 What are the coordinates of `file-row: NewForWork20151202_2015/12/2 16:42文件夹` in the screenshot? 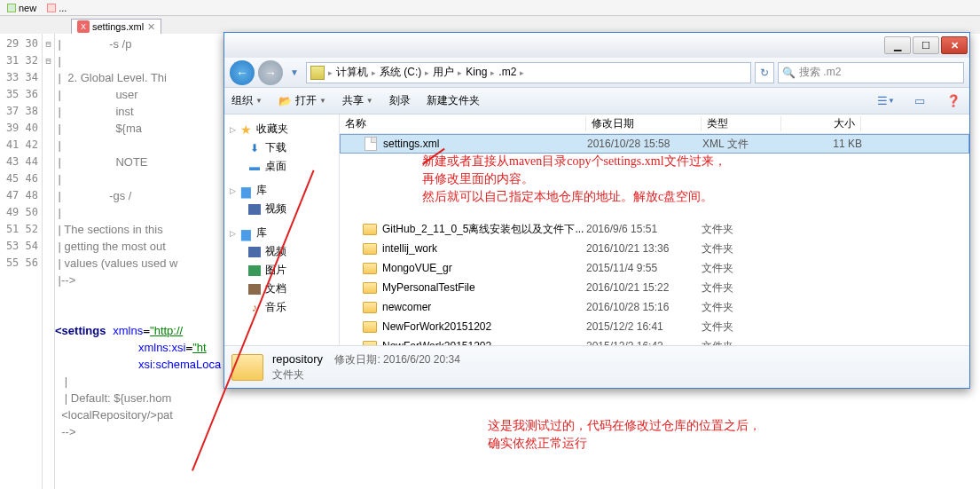 It's located at (655, 341).